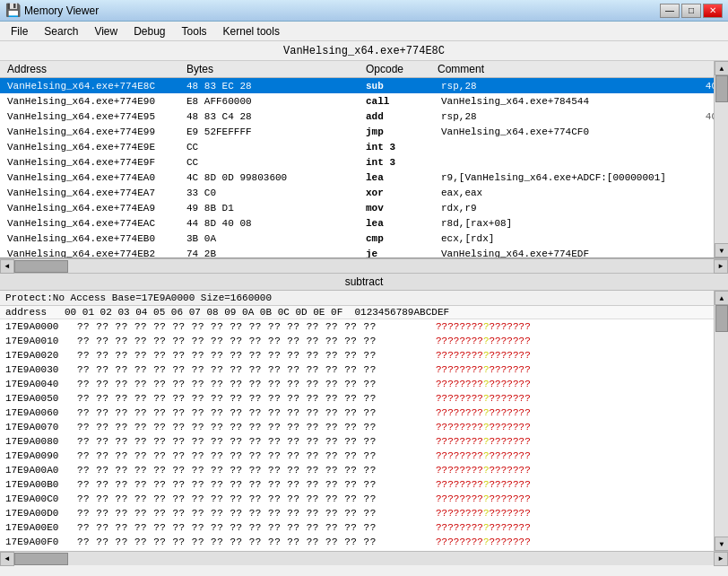 The image size is (728, 576). Describe the element at coordinates (364, 542) in the screenshot. I see `memory-row: 17E9A00F0?? ?? ?? ?? ?? ?? ?? ?? ?? ?? ?…` at that location.